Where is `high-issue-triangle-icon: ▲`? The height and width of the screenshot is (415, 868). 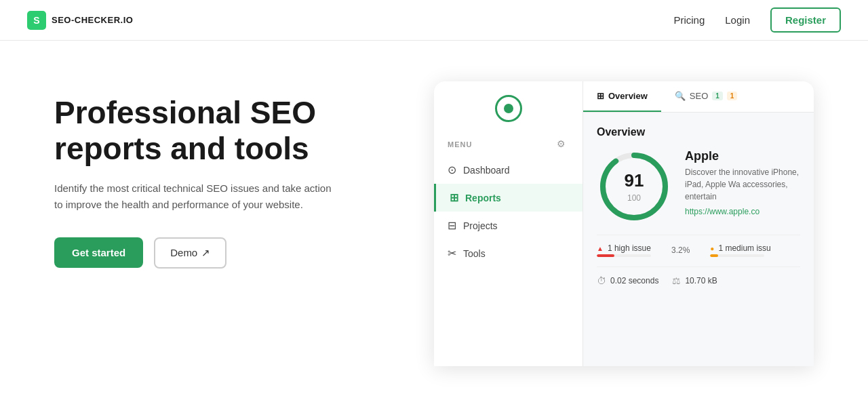
high-issue-triangle-icon: ▲ is located at coordinates (600, 248).